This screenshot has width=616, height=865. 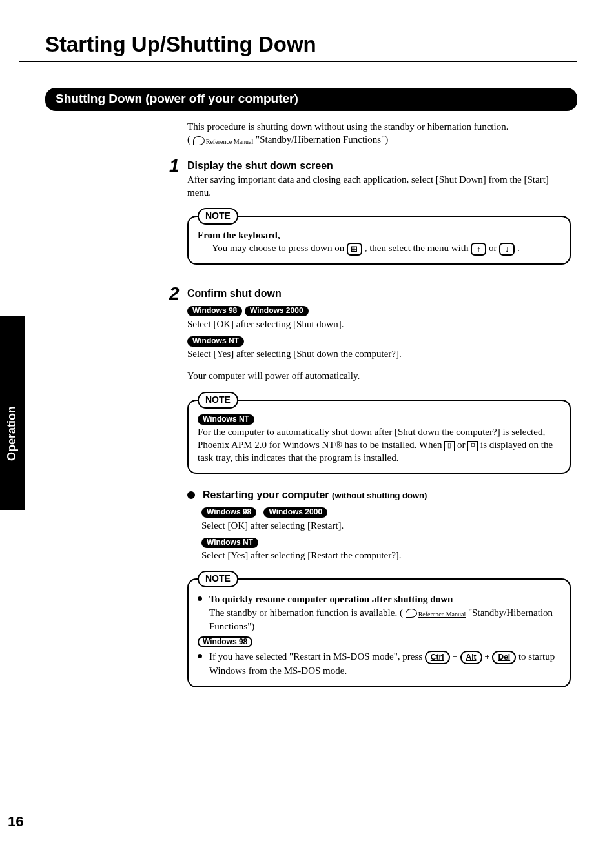 What do you see at coordinates (379, 613) in the screenshot?
I see `note-3-bullet-1: To quickly resume computer operation aft…` at bounding box center [379, 613].